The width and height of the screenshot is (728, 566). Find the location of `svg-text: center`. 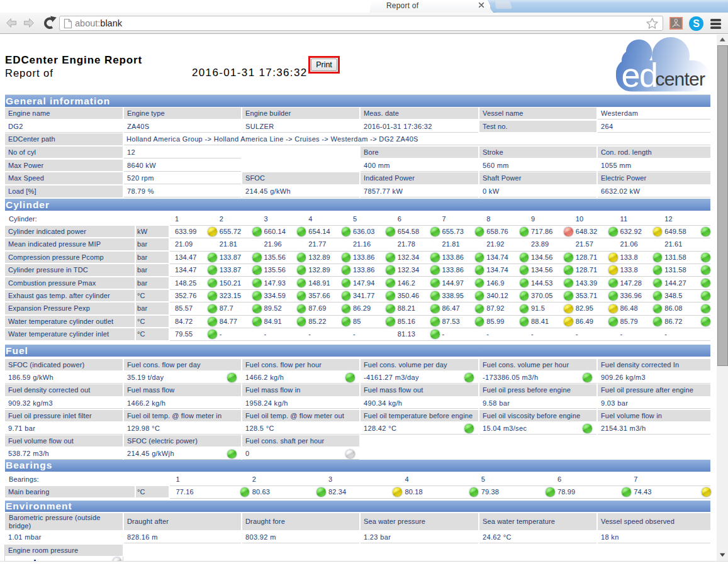

svg-text: center is located at coordinates (681, 79).